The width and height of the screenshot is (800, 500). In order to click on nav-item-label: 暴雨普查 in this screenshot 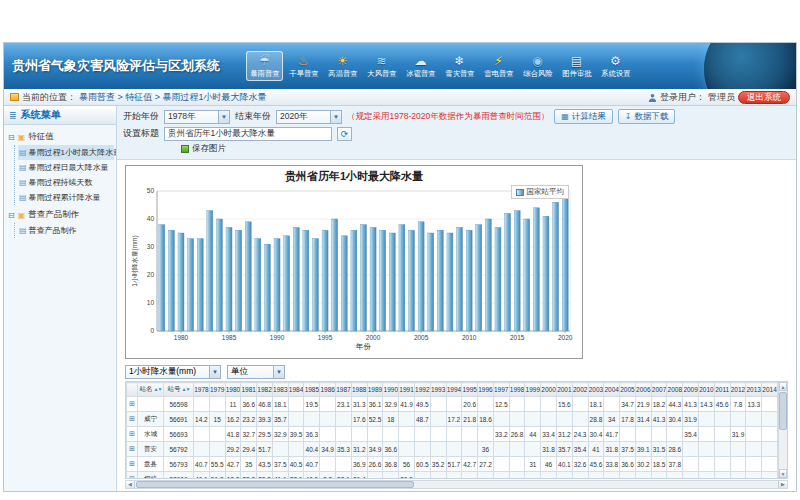, I will do `click(264, 73)`.